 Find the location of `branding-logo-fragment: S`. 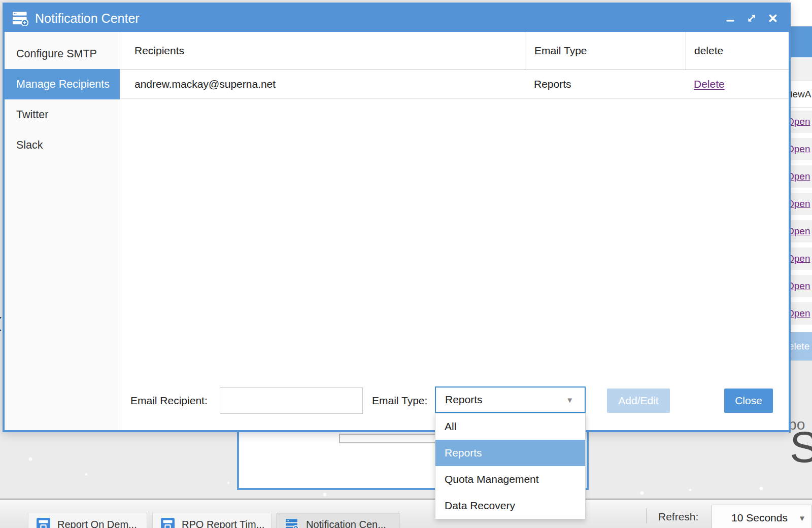

branding-logo-fragment: S is located at coordinates (801, 447).